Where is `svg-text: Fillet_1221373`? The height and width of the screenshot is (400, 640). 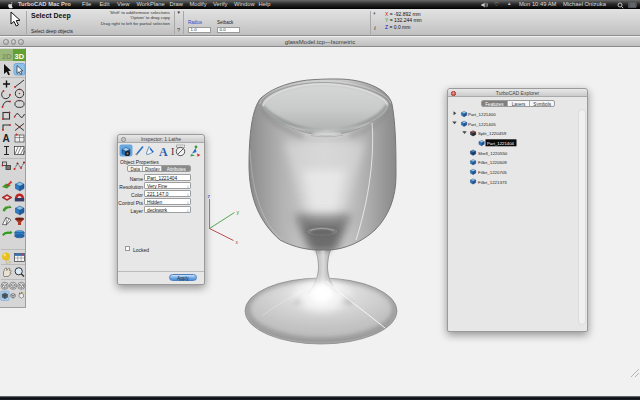 svg-text: Fillet_1221373 is located at coordinates (492, 182).